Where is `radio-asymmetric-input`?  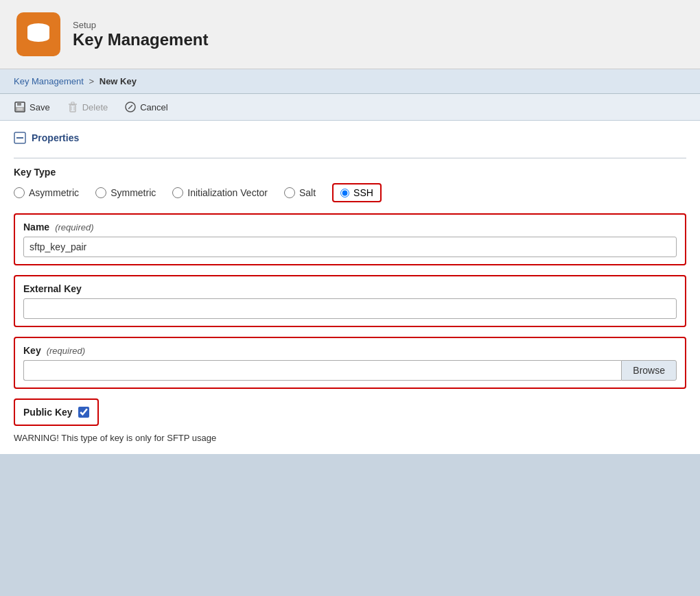
radio-asymmetric-input is located at coordinates (19, 193).